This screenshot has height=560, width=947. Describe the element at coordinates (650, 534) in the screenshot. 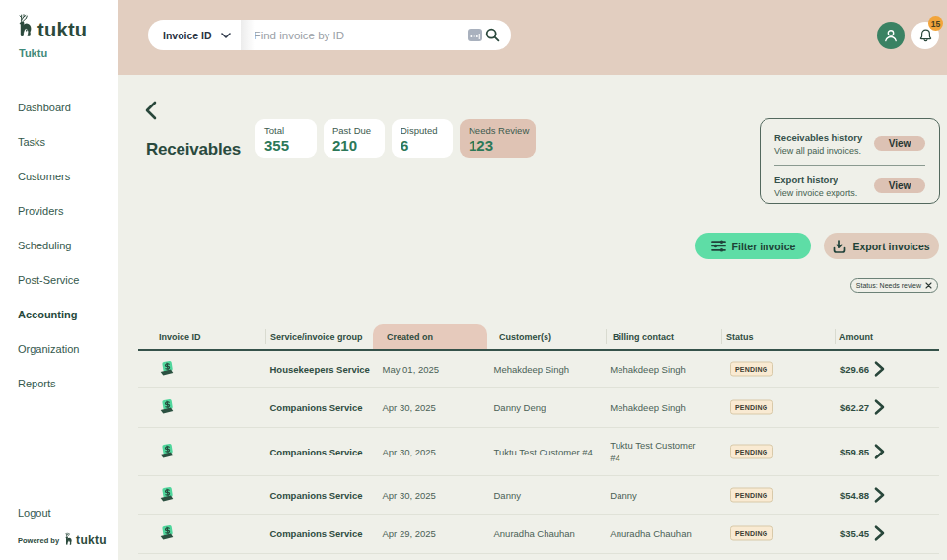

I see `cell-billing-contact: Anuradha Chauhan` at that location.